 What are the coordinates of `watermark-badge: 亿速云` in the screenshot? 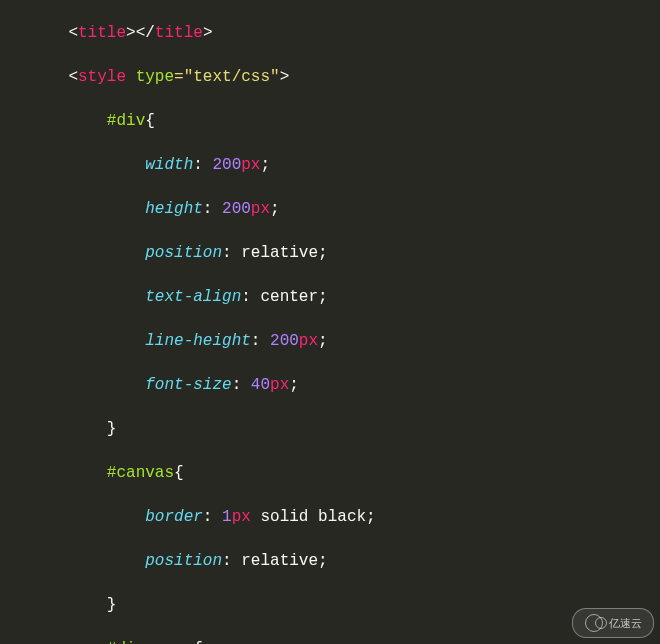 It's located at (613, 623).